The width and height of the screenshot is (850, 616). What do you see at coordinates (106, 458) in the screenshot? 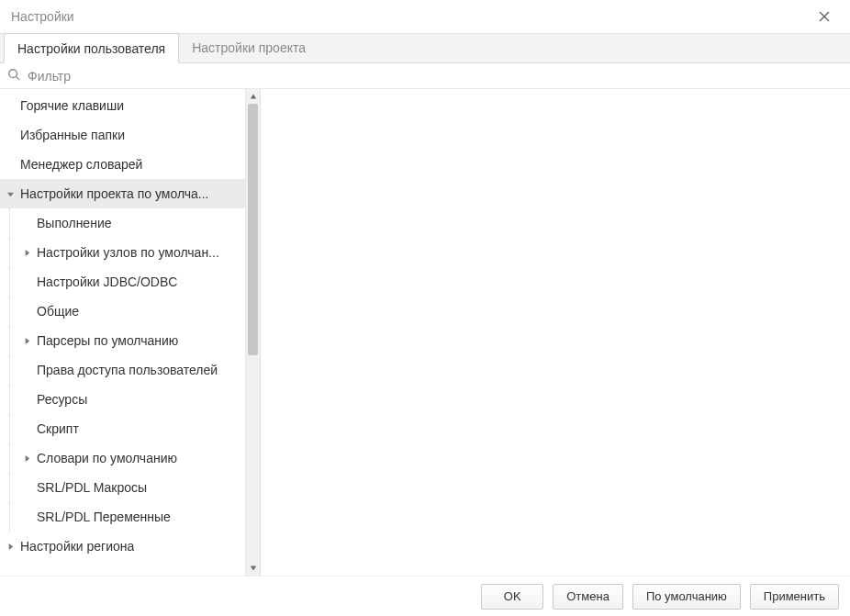
I see `tree-item-label: Словари по умолчанию` at bounding box center [106, 458].